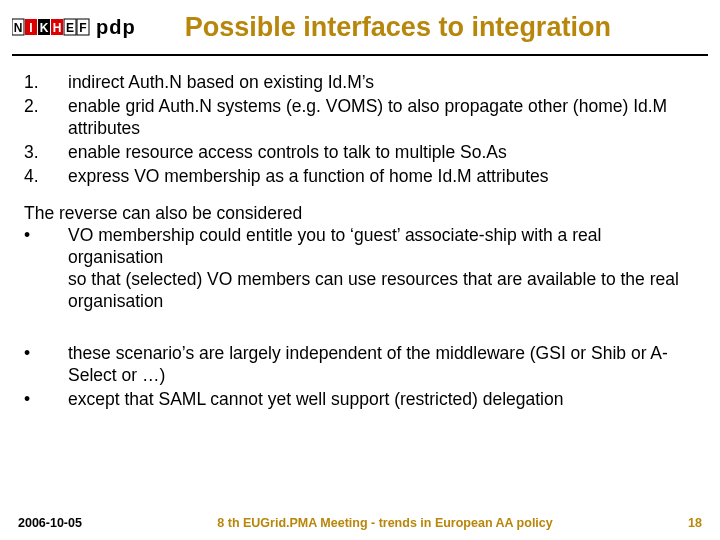 The height and width of the screenshot is (540, 720). Describe the element at coordinates (382, 177) in the screenshot. I see `item-text: express VO membership as a function of h…` at that location.